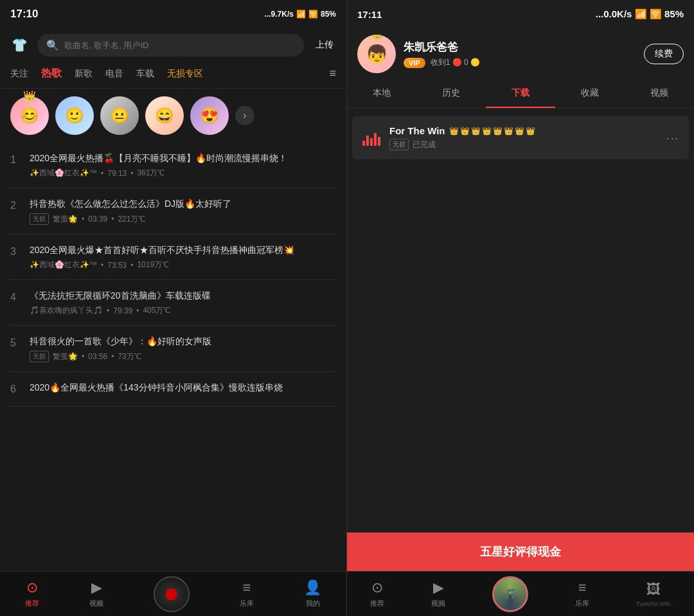  What do you see at coordinates (63, 173) in the screenshot?
I see `artist-1: ✨西域🌸红衣✨™` at bounding box center [63, 173].